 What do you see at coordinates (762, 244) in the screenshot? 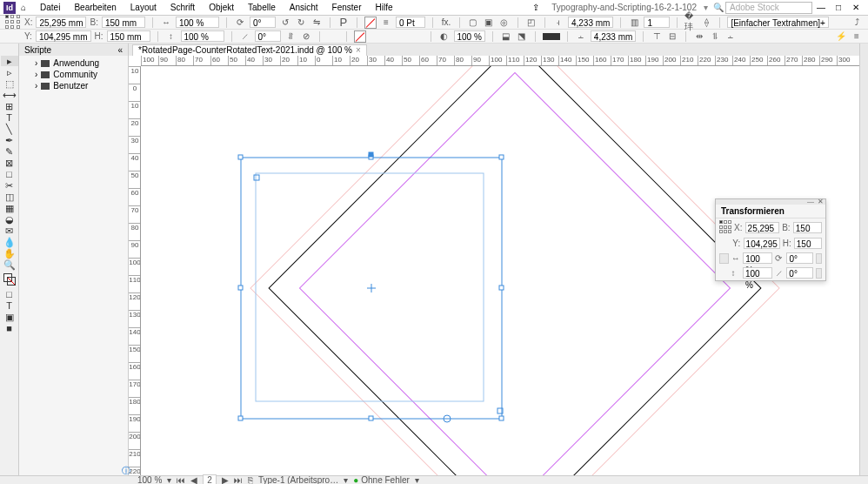
I see `ty-input: 104,295 mm` at bounding box center [762, 244].